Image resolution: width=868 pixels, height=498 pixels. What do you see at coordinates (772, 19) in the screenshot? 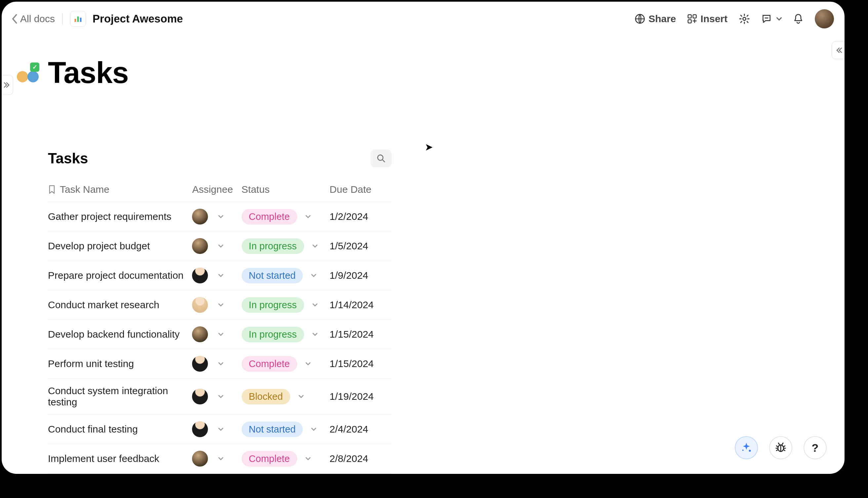
I see `comments-button` at bounding box center [772, 19].